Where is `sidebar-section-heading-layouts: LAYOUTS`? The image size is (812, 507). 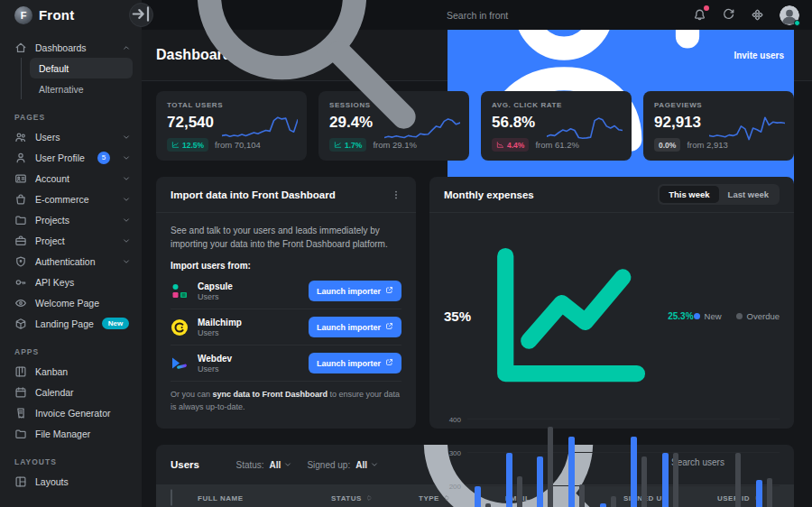
sidebar-section-heading-layouts: LAYOUTS is located at coordinates (70, 462).